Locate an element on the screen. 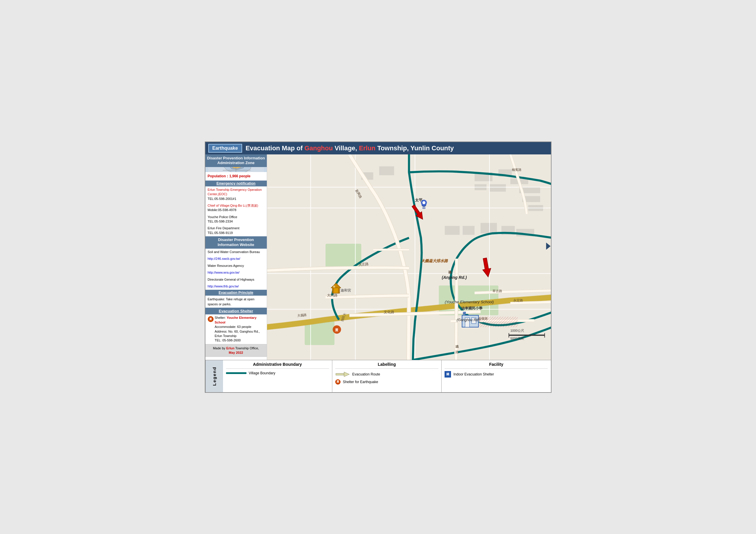 This screenshot has height=534, width=756. svg-text: 震 is located at coordinates (337, 330).